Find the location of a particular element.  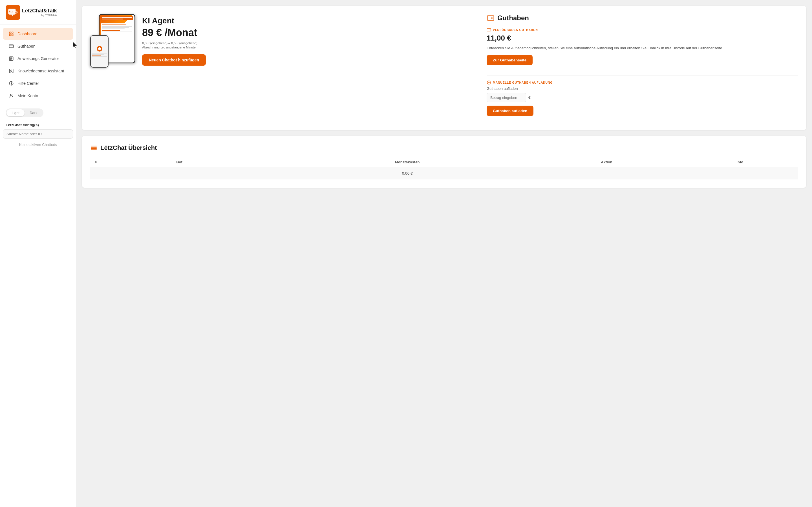

ki-agent-info: KI Agent 89 € /Monat 0,3 € (eingehend) –… is located at coordinates (303, 41).